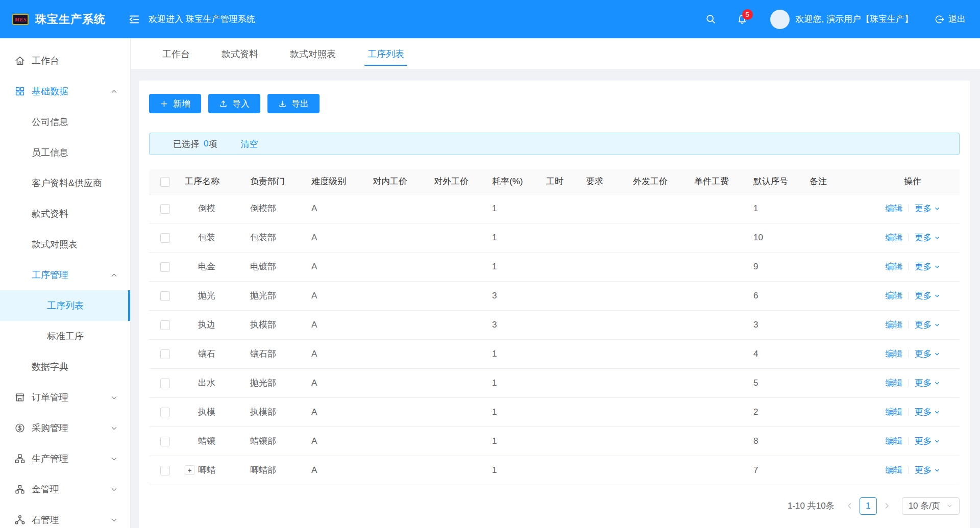  What do you see at coordinates (240, 54) in the screenshot?
I see `tab-style-data: 款式资料` at bounding box center [240, 54].